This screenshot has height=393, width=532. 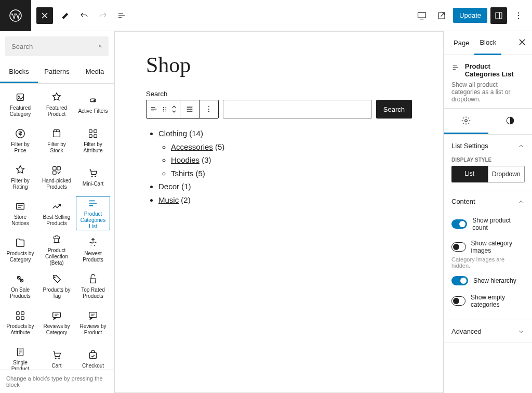 I want to click on images-help-text: Category images are hidden., so click(x=488, y=263).